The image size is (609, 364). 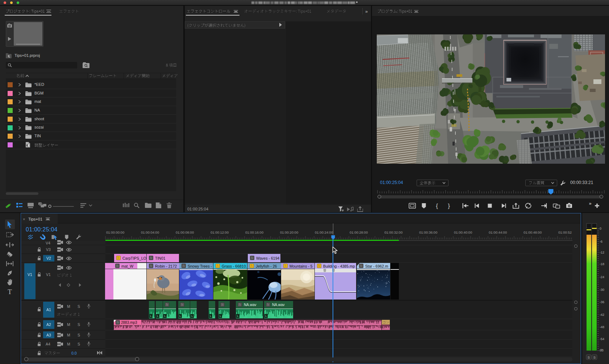 I want to click on svg-text: -24, so click(x=602, y=277).